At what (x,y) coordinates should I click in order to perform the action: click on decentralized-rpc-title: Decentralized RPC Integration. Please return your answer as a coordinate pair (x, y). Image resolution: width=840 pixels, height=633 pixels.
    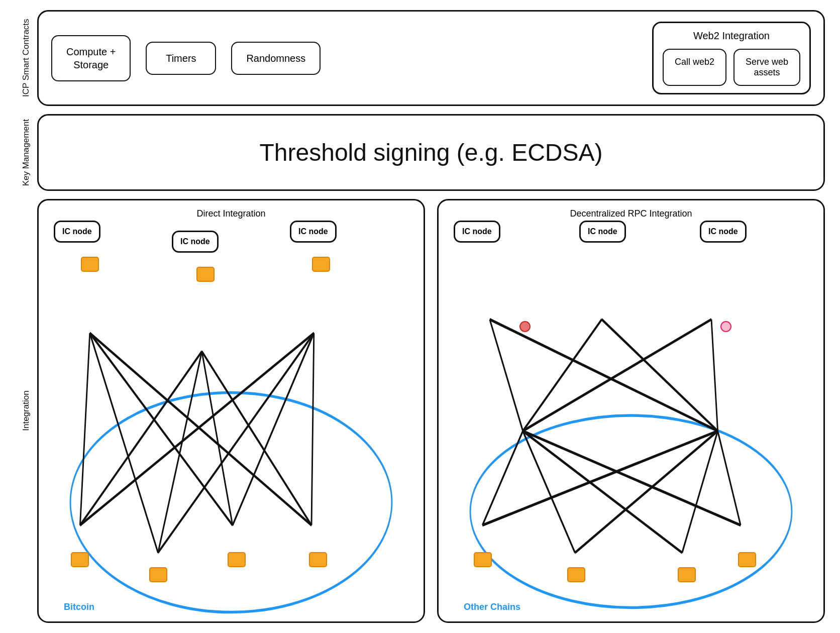
    Looking at the image, I should click on (631, 214).